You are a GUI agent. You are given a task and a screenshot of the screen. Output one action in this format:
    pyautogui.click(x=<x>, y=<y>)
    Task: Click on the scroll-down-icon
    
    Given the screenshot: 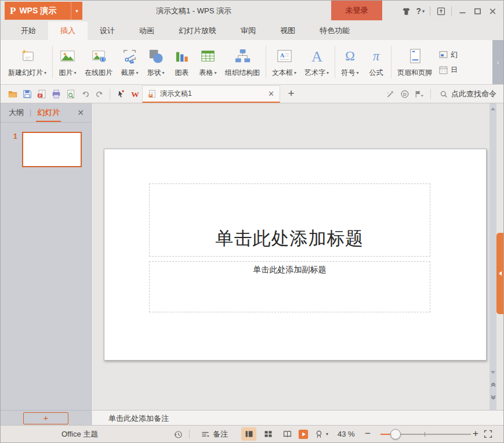 What is the action you would take?
    pyautogui.click(x=493, y=372)
    